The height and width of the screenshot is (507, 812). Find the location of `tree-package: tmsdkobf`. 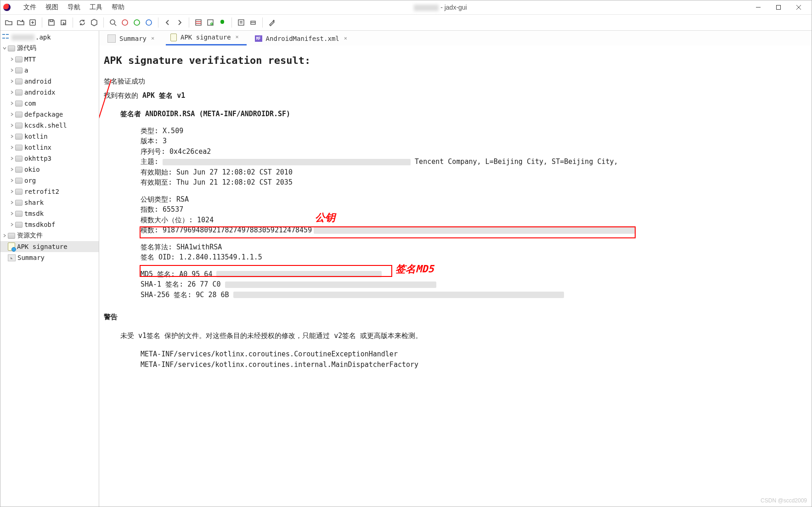

tree-package: tmsdkobf is located at coordinates (50, 225).